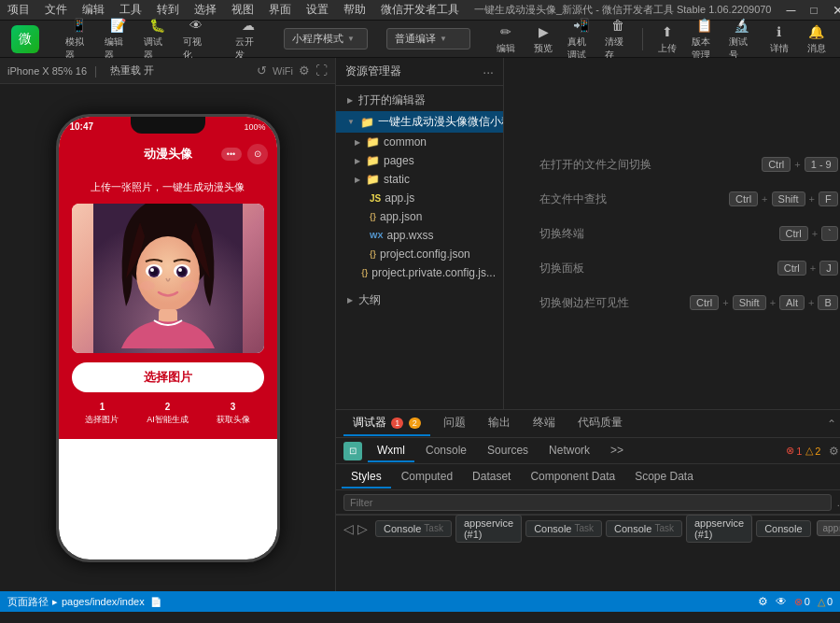 This screenshot has width=840, height=623. I want to click on warnings-val: 0, so click(830, 602).